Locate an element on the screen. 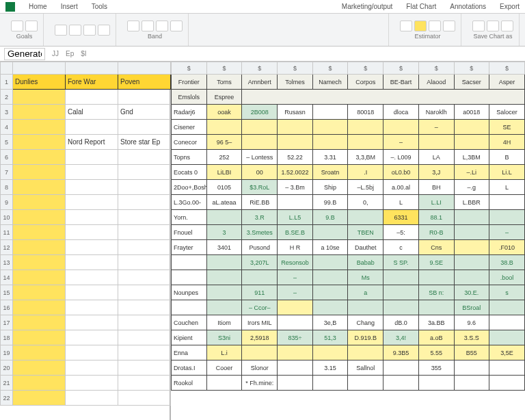 This screenshot has height=420, width=525. cell: a0018 is located at coordinates (472, 112).